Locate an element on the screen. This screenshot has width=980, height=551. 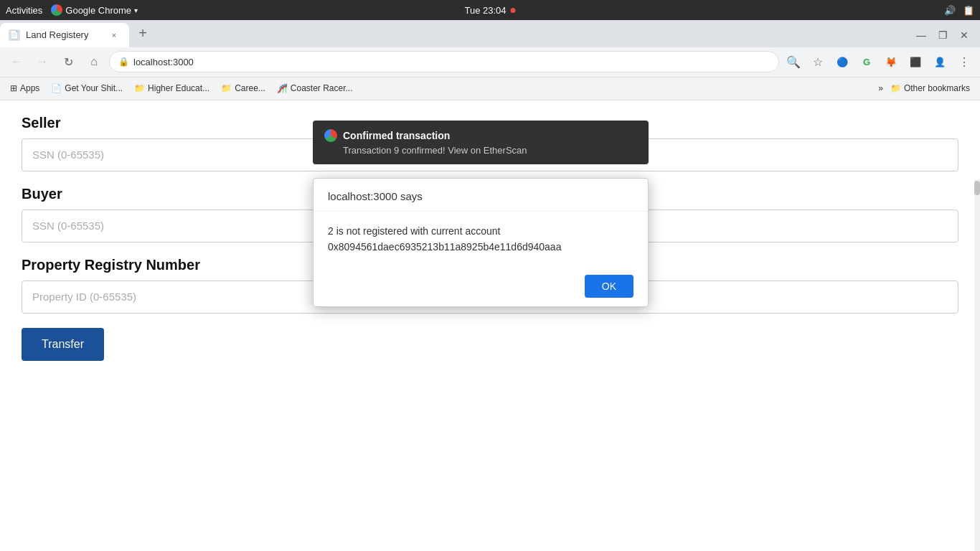
os-volume-icon: 🔊 is located at coordinates (950, 10).